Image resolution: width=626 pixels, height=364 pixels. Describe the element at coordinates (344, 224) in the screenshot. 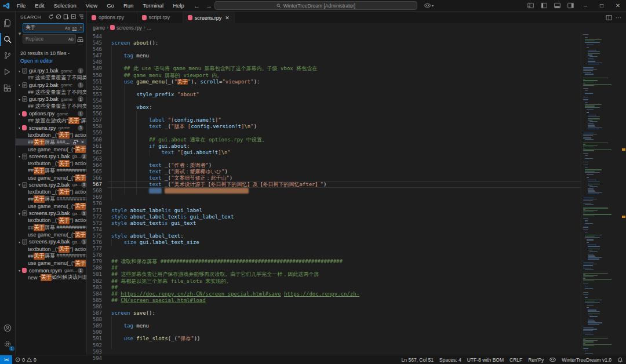

I see `code-line-573: style about_textis gui_text` at that location.